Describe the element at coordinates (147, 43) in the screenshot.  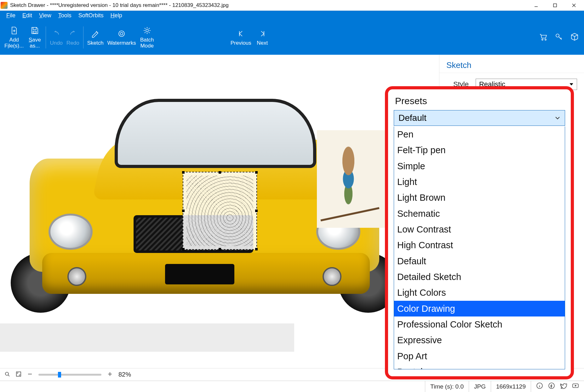
I see `batch-mode-label: BatchMode` at that location.